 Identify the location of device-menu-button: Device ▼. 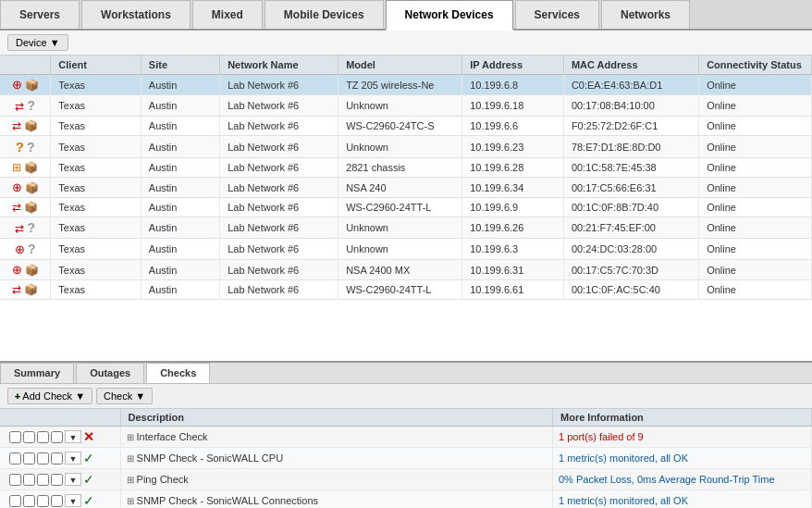
(38, 43).